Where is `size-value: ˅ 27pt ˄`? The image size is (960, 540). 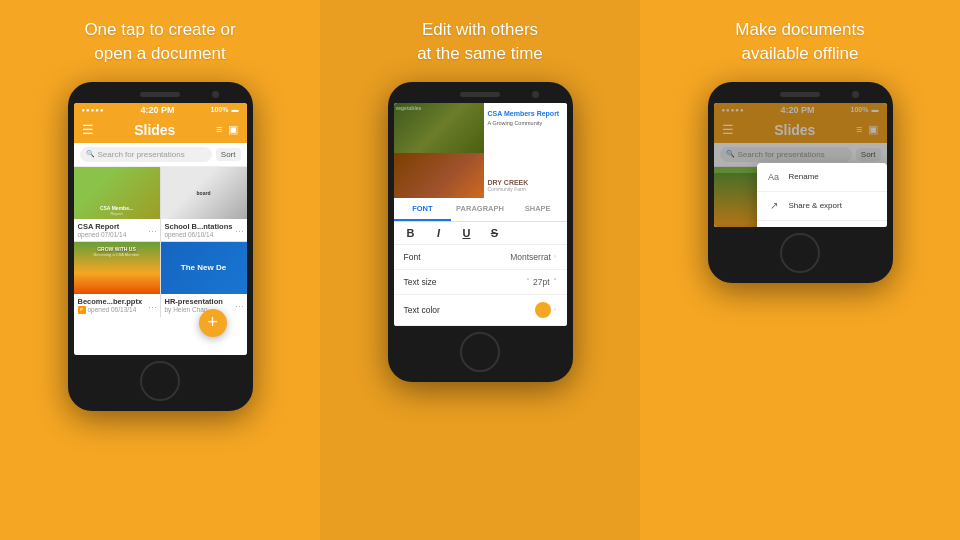 size-value: ˅ 27pt ˄ is located at coordinates (542, 282).